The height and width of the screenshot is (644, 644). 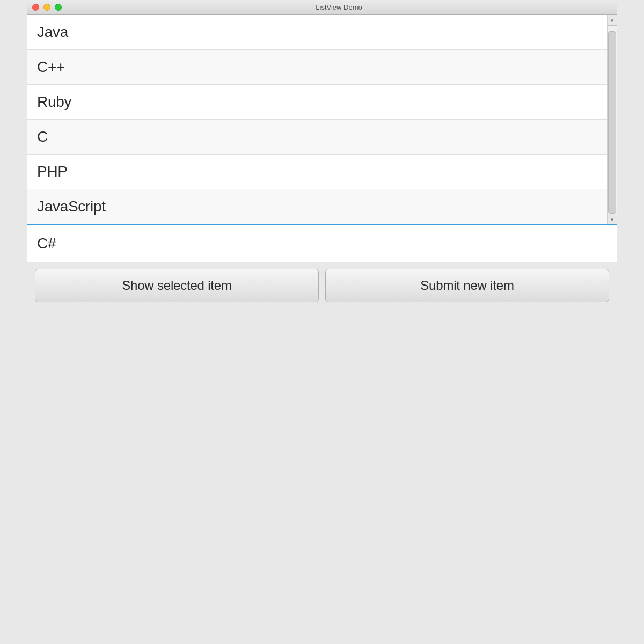 What do you see at coordinates (47, 8) in the screenshot?
I see `minimize-button` at bounding box center [47, 8].